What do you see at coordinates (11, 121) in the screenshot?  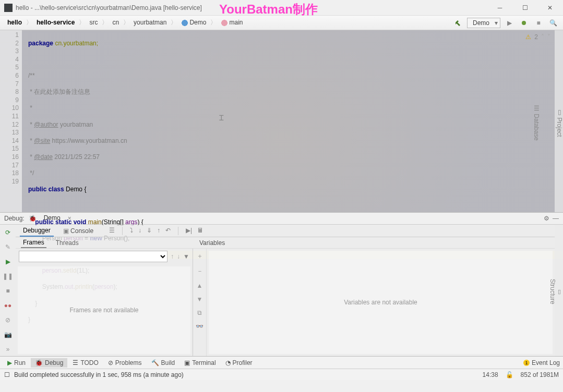 I see `gutter: 123456789 10▸ 11 12▸ 13141516171819` at bounding box center [11, 121].